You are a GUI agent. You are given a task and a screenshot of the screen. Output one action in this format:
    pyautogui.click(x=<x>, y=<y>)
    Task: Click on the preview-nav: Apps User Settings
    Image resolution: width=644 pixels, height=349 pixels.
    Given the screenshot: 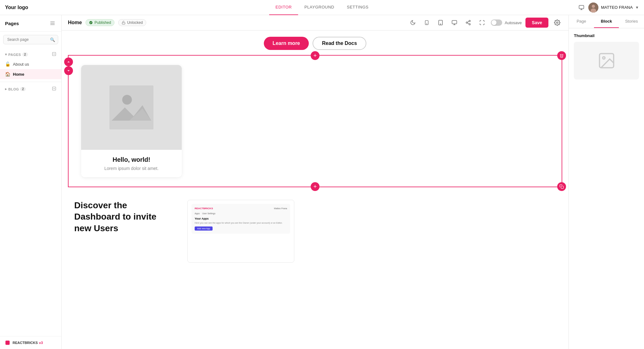 What is the action you would take?
    pyautogui.click(x=241, y=214)
    